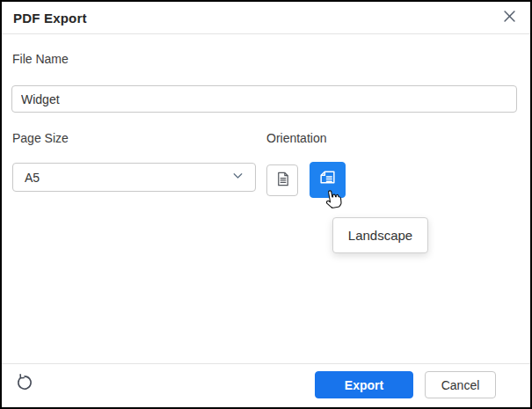 The image size is (532, 409). What do you see at coordinates (510, 18) in the screenshot?
I see `close-icon` at bounding box center [510, 18].